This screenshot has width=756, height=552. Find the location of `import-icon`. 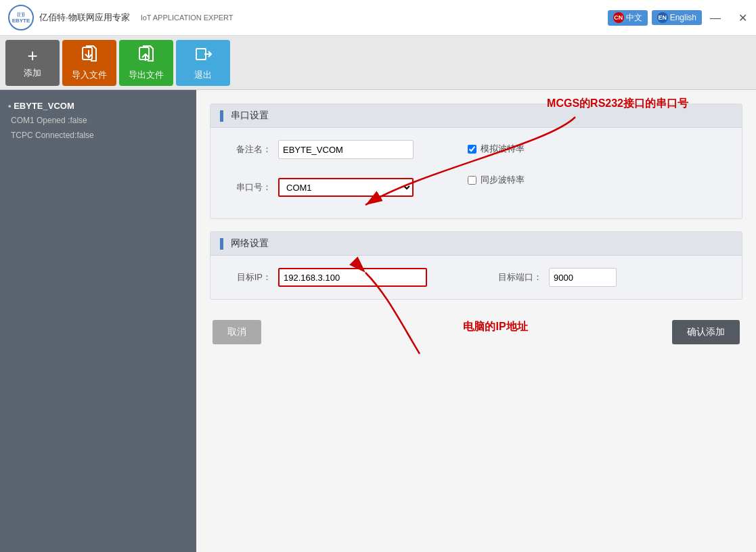

import-icon is located at coordinates (89, 55).